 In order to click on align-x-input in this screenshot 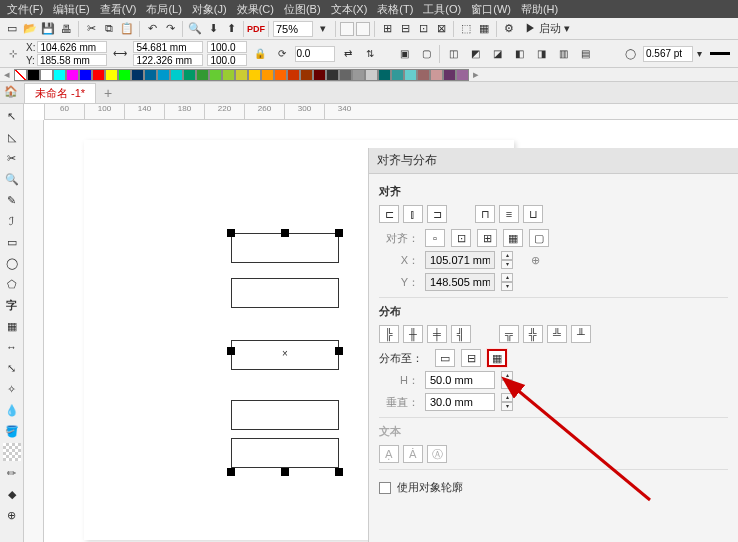, I will do `click(460, 260)`.